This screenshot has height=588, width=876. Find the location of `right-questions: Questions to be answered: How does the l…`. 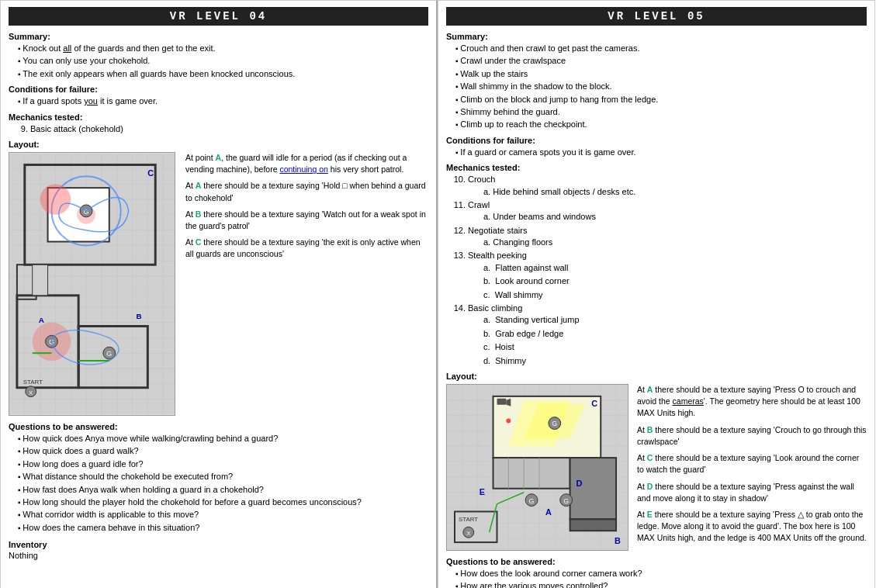

right-questions: Questions to be answered: How does the l… is located at coordinates (656, 572).